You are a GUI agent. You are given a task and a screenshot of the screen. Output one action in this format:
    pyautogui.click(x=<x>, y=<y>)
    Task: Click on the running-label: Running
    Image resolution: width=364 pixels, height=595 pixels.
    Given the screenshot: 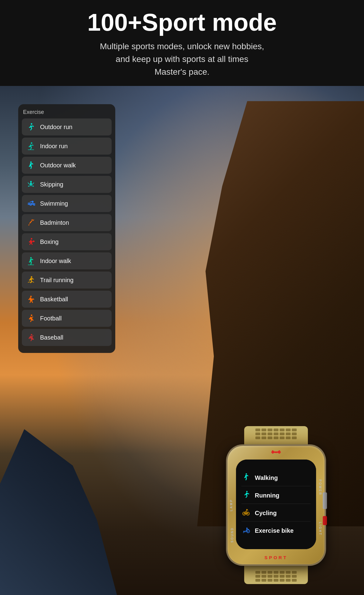 What is the action you would take?
    pyautogui.click(x=267, y=496)
    